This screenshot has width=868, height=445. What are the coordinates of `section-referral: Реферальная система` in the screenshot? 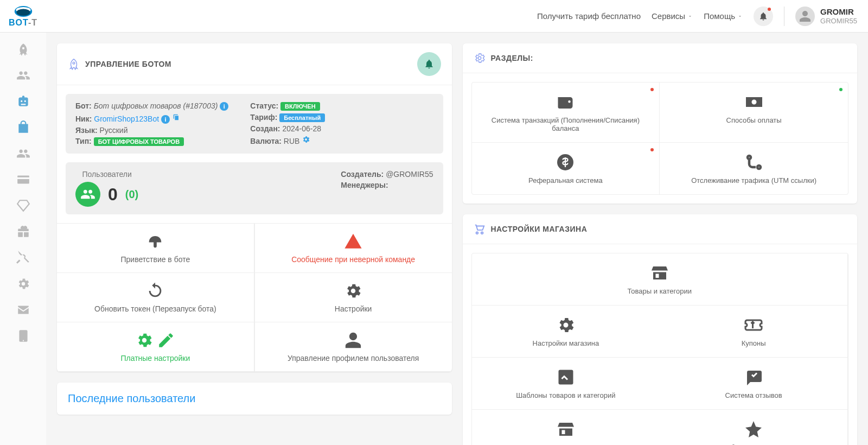 It's located at (566, 168).